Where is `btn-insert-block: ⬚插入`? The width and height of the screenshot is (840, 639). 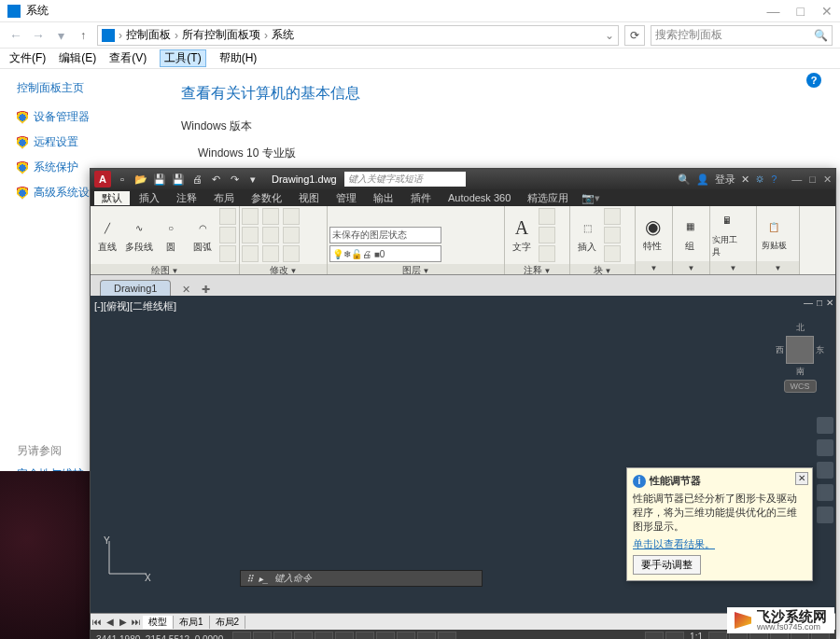
btn-insert-block: ⬚插入 is located at coordinates (587, 235).